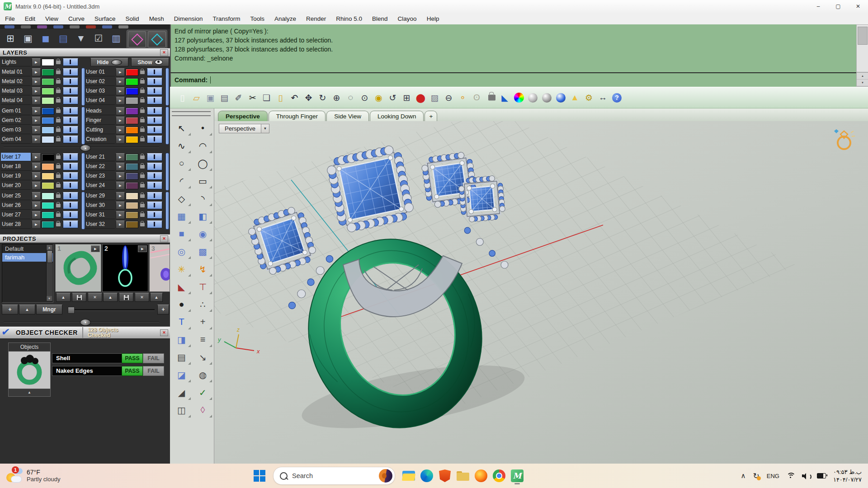  I want to click on layer-label: User 23, so click(100, 176).